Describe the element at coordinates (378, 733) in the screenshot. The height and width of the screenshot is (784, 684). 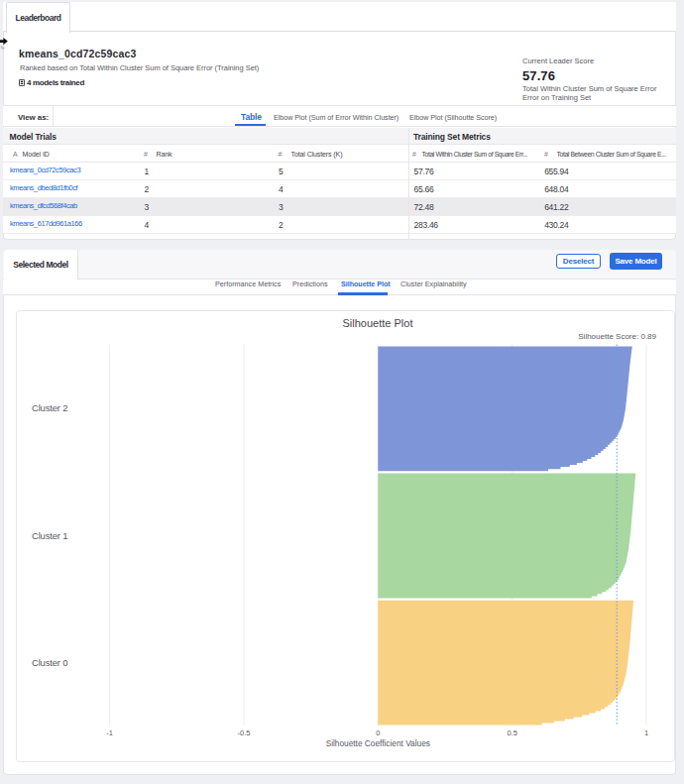
I see `svg-text: 0` at that location.